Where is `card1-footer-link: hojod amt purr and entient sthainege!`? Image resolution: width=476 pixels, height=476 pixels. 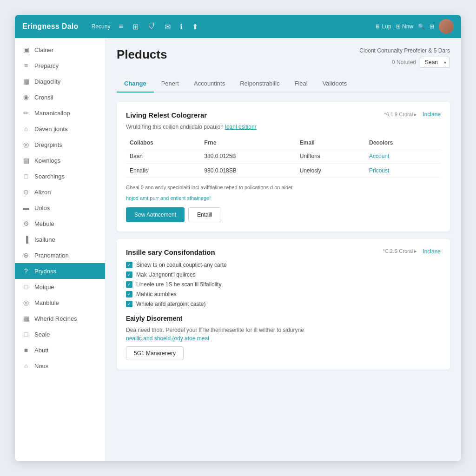 card1-footer-link: hojod amt purr and entient sthainege! is located at coordinates (284, 198).